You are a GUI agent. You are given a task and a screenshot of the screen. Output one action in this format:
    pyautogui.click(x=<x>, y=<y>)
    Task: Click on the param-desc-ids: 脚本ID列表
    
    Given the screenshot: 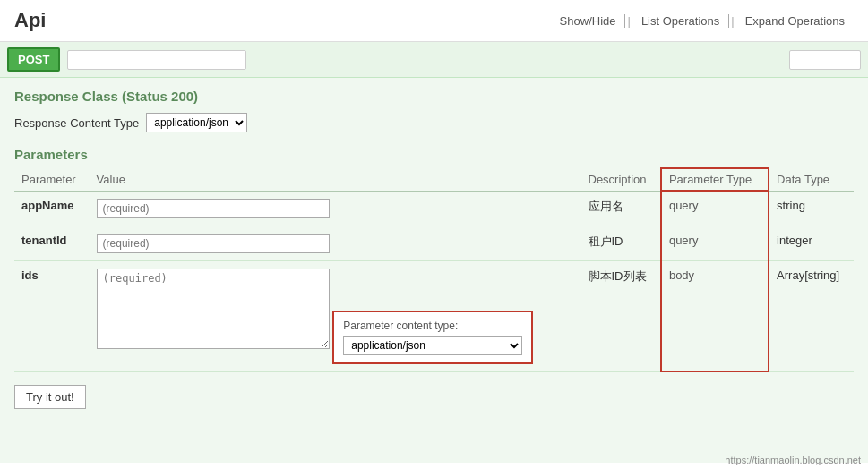 What is the action you would take?
    pyautogui.click(x=622, y=316)
    